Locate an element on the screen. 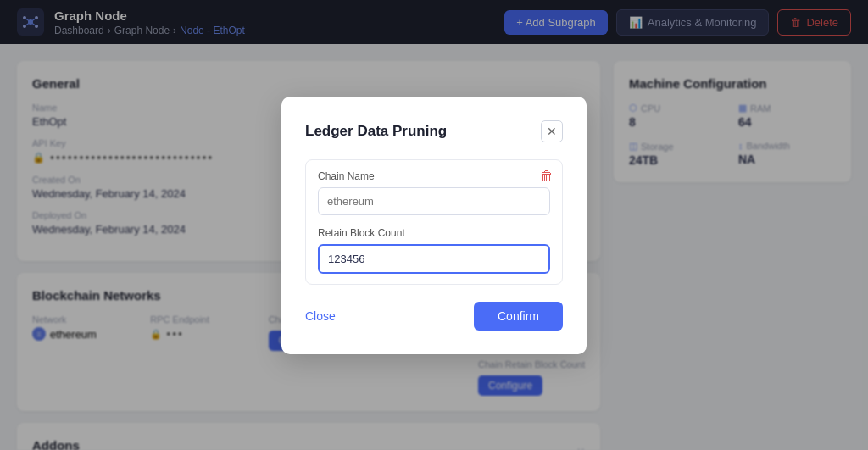  modal-close-button: ✕ is located at coordinates (552, 131).